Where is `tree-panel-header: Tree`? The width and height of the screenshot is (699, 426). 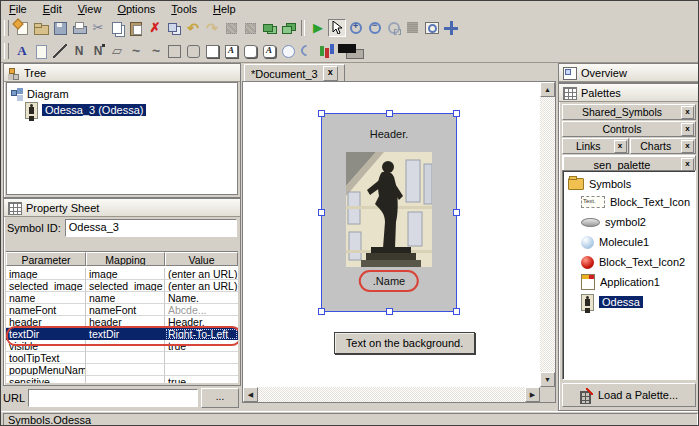 tree-panel-header: Tree is located at coordinates (122, 73).